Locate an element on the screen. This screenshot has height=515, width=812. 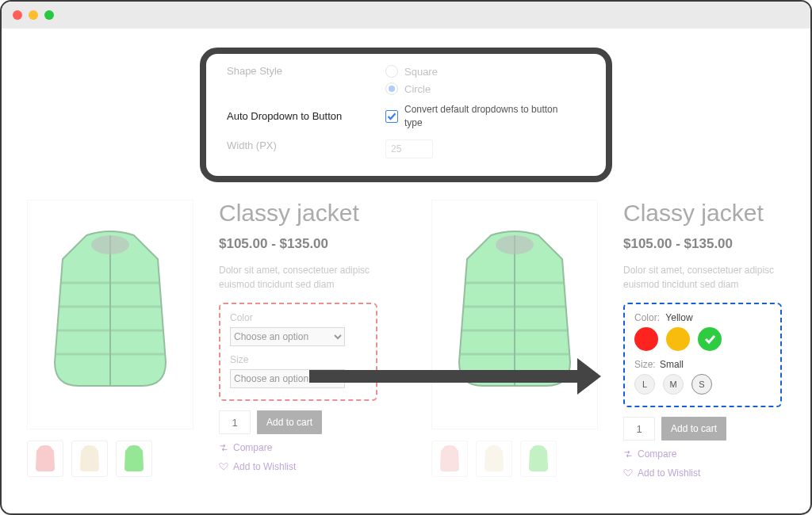
checkbox-auto-dropdown is located at coordinates (392, 116).